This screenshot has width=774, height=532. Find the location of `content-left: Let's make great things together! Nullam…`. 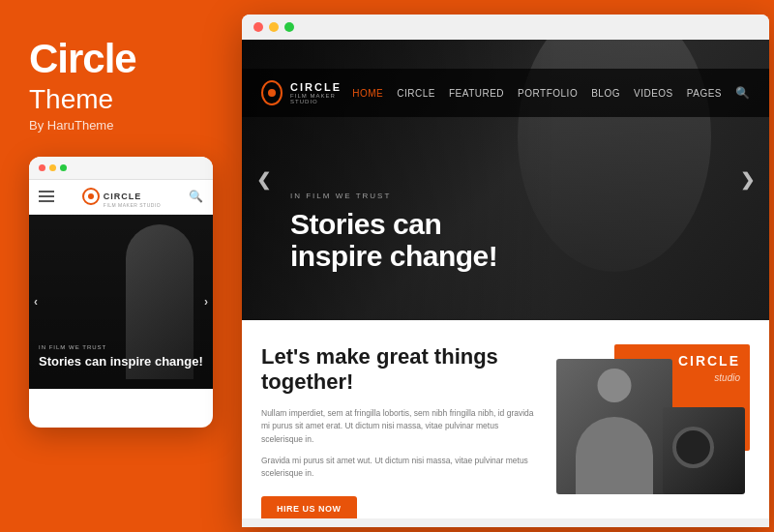

content-left: Let's make great things together! Nullam… is located at coordinates (399, 431).